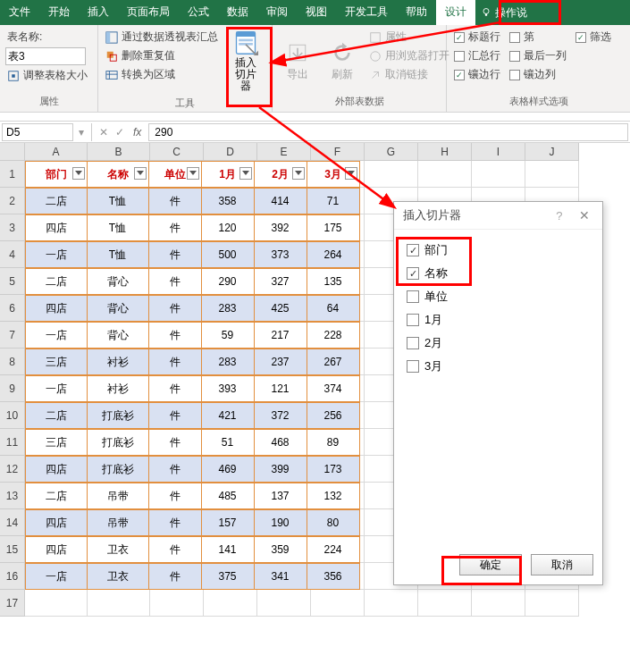 The image size is (630, 672). I want to click on ribbon-tab-数据: 数据, so click(238, 13).